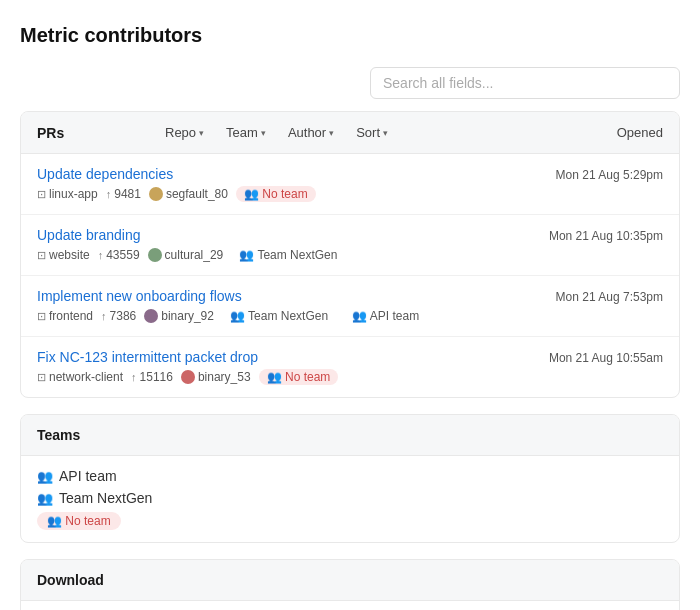 The height and width of the screenshot is (610, 700). Describe the element at coordinates (124, 194) in the screenshot. I see `pr-number-meta: ↑ 9481` at that location.